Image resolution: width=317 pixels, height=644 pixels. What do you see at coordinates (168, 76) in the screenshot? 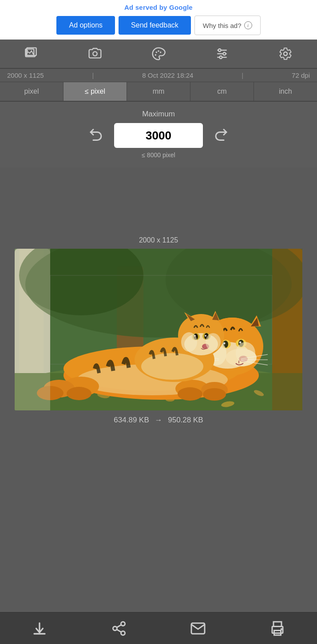
I see `image-date: 8 Oct 2022 18:24` at bounding box center [168, 76].